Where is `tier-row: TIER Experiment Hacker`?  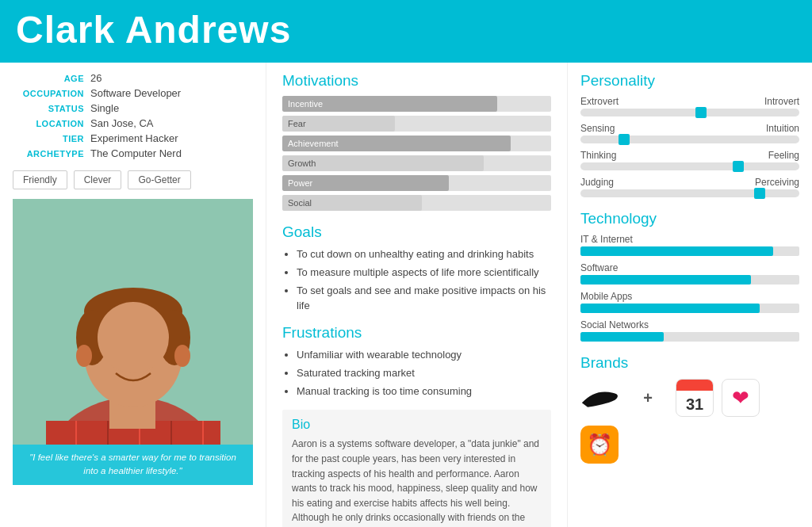
tier-row: TIER Experiment Hacker is located at coordinates (133, 138).